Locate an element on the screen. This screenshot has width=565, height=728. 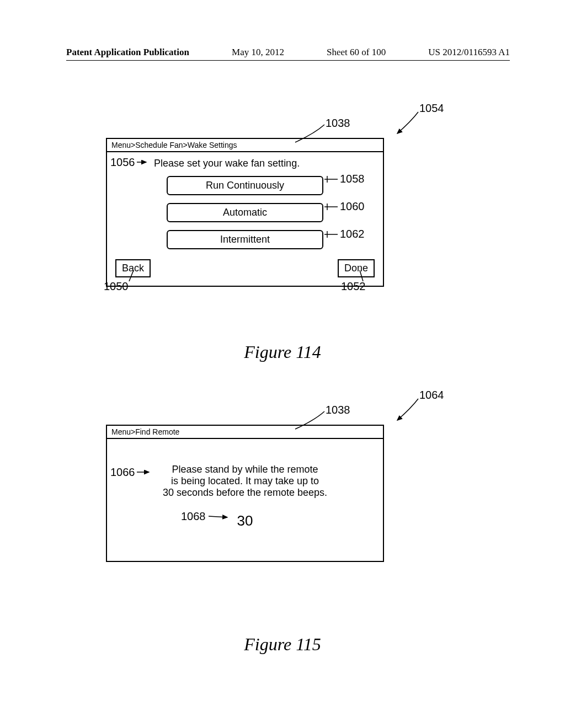
label-1062: 1062 is located at coordinates (352, 234).